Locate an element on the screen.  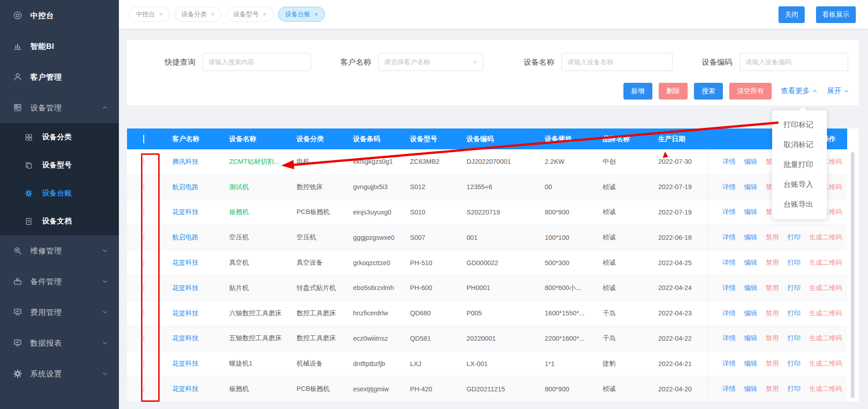
tab-中控台: 中控台× is located at coordinates (149, 14).